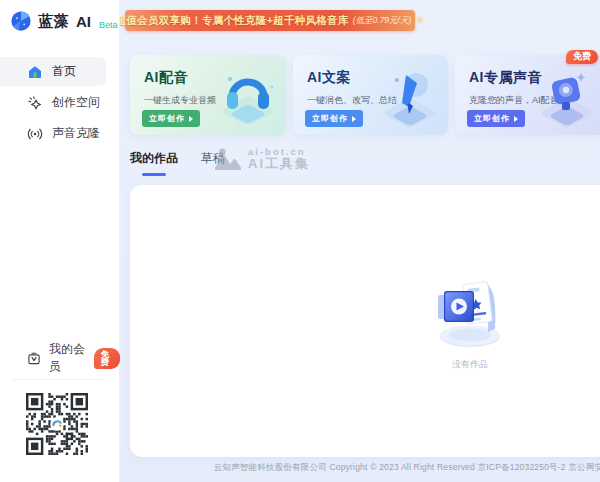 This screenshot has height=482, width=600. What do you see at coordinates (215, 100) in the screenshot?
I see `card-subtitle: 一键生成专业音频` at bounding box center [215, 100].